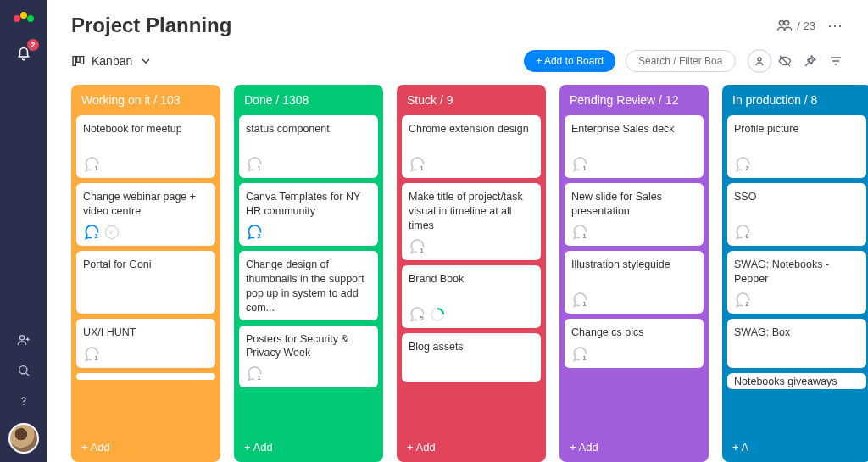 The width and height of the screenshot is (868, 462). I want to click on kanban-card: Notebooks giveaways, so click(797, 381).